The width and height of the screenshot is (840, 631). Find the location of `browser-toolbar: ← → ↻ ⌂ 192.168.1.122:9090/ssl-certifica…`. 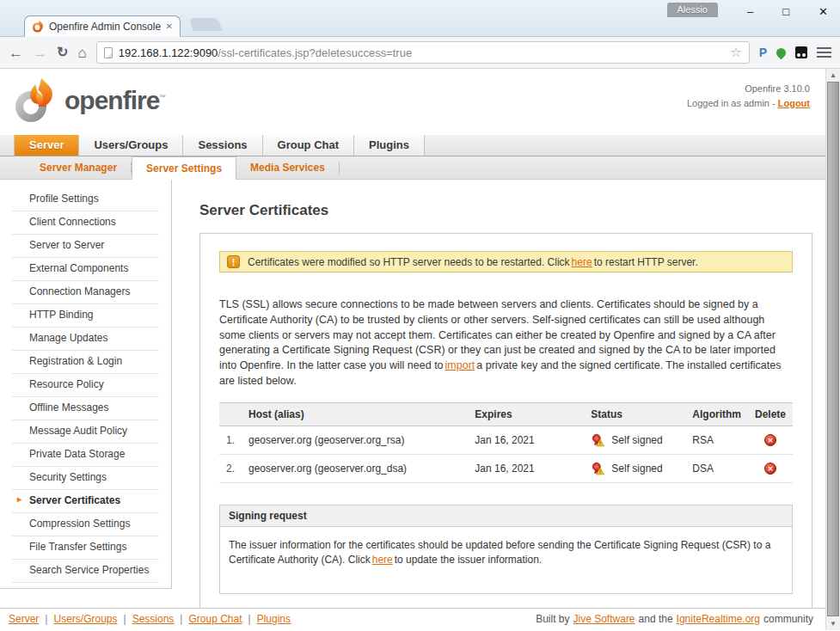

browser-toolbar: ← → ↻ ⌂ 192.168.1.122:9090/ssl-certifica… is located at coordinates (420, 53).